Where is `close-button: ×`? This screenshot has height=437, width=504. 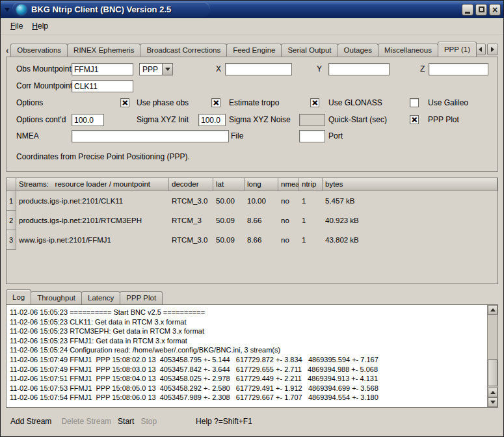
close-button: × is located at coordinates (495, 10).